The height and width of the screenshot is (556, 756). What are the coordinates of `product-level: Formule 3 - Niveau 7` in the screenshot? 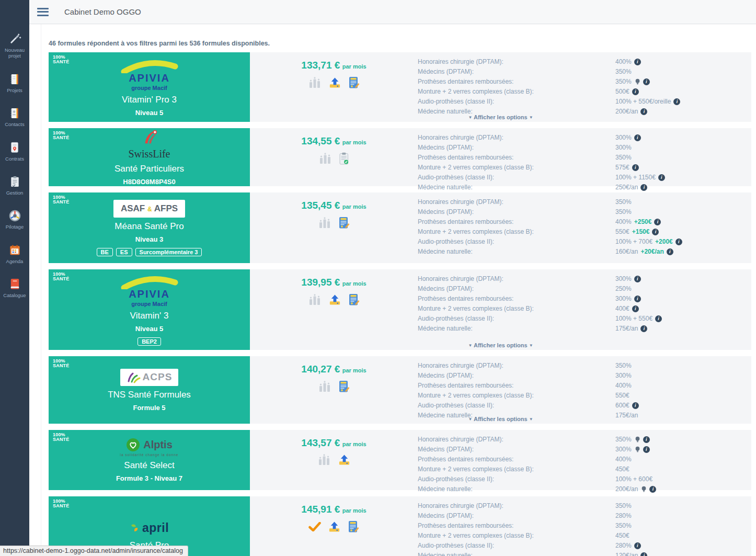 It's located at (150, 478).